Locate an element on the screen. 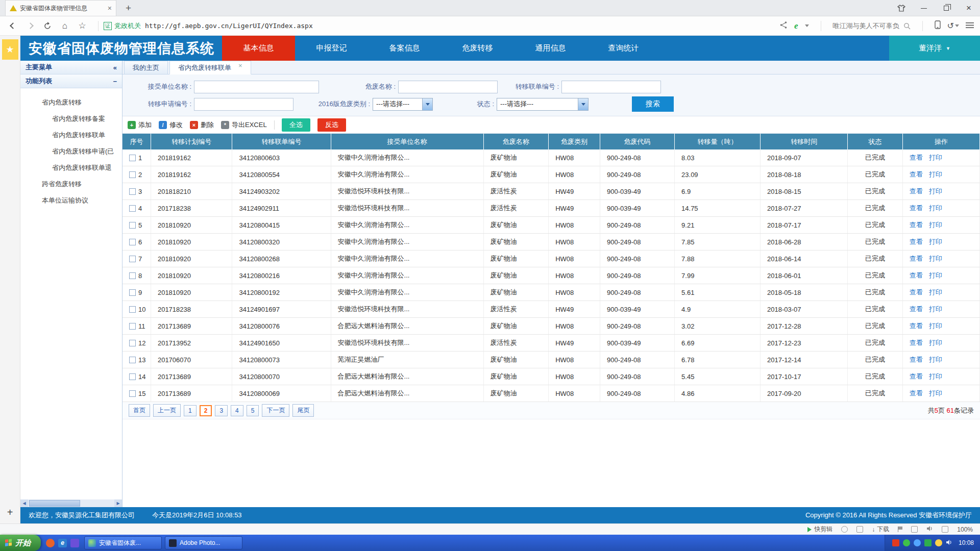 The width and height of the screenshot is (980, 551). flag-icon is located at coordinates (900, 530).